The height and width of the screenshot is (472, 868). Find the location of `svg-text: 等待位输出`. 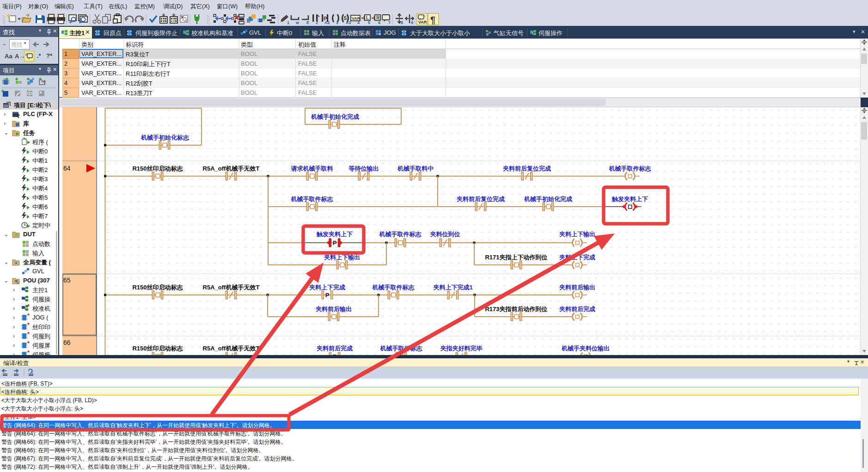

svg-text: 等待位输出 is located at coordinates (364, 168).